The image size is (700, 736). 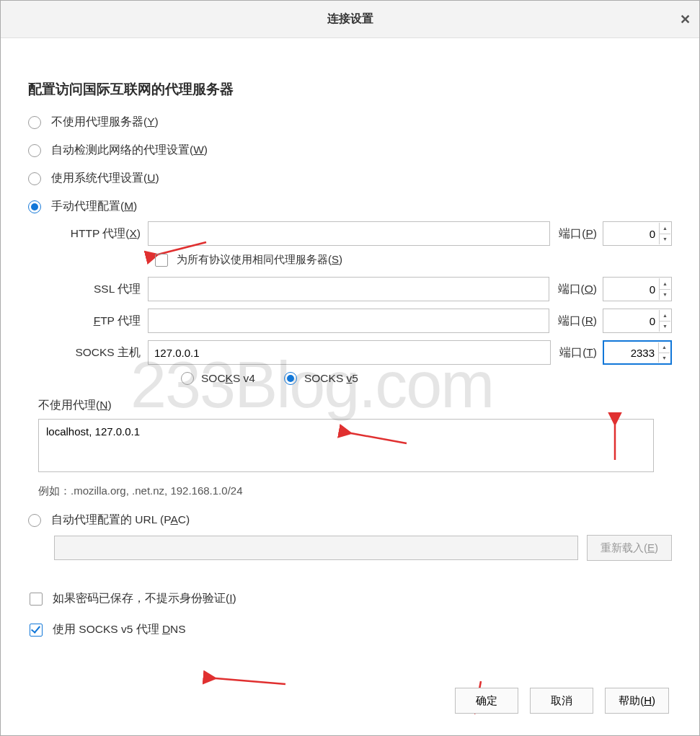 I want to click on ssl-proxy-input, so click(x=349, y=289).